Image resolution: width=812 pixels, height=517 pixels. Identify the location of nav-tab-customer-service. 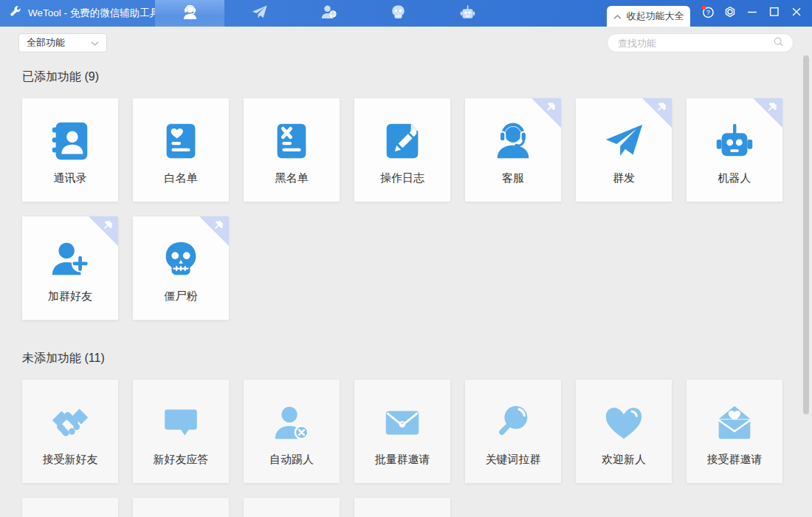
(190, 13).